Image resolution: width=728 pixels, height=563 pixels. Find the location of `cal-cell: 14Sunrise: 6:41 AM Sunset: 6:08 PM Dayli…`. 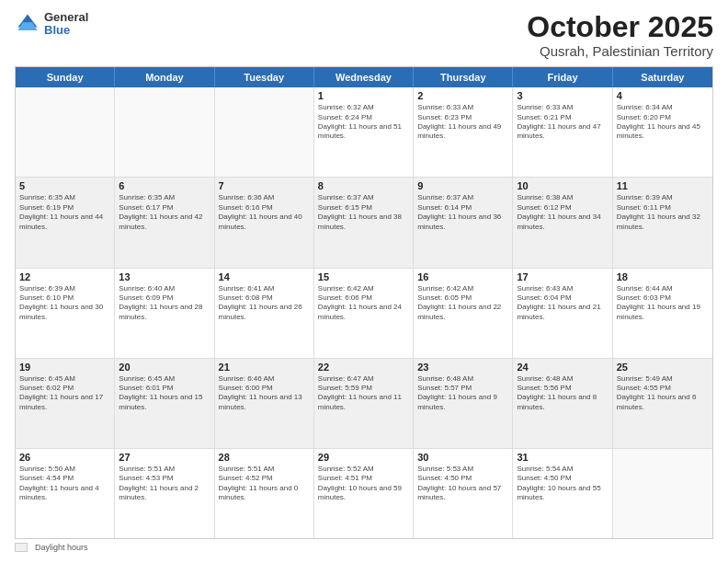

cal-cell: 14Sunrise: 6:41 AM Sunset: 6:08 PM Dayli… is located at coordinates (265, 313).